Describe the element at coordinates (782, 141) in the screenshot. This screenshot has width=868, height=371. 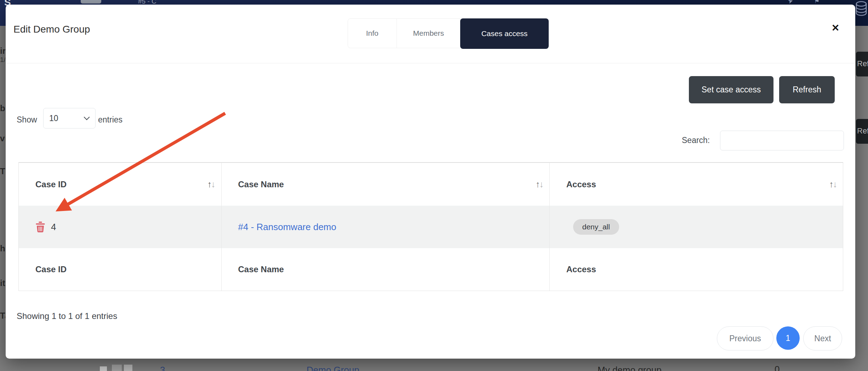
I see `search-input` at that location.